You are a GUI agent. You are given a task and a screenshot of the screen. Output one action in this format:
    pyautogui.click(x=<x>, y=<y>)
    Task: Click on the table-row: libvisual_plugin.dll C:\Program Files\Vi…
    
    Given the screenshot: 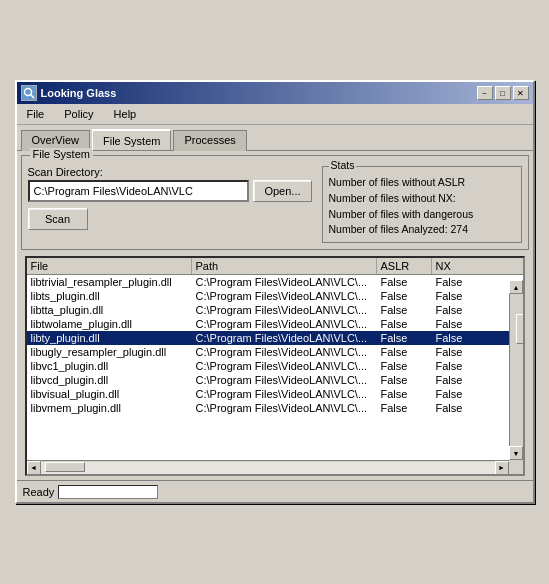 What is the action you would take?
    pyautogui.click(x=275, y=394)
    